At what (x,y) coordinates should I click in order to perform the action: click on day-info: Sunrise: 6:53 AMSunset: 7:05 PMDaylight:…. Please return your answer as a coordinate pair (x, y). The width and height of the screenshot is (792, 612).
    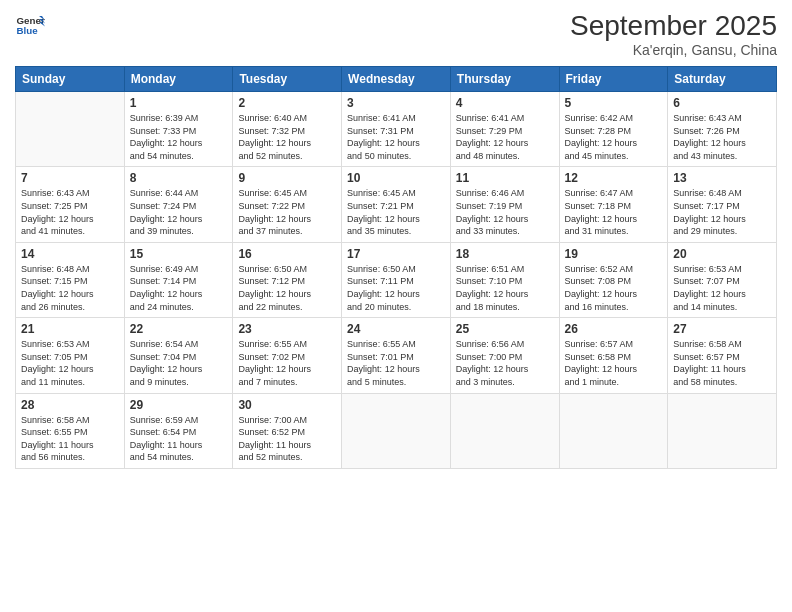
    Looking at the image, I should click on (70, 363).